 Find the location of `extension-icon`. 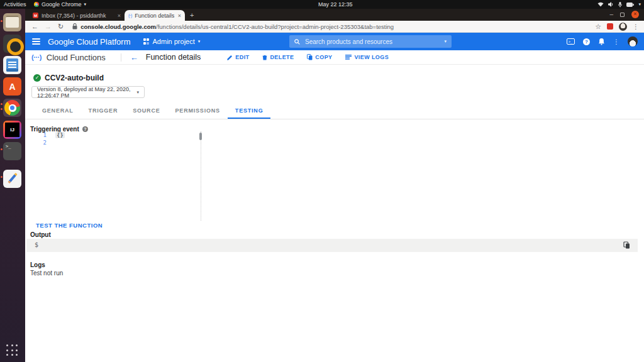

extension-icon is located at coordinates (610, 26).